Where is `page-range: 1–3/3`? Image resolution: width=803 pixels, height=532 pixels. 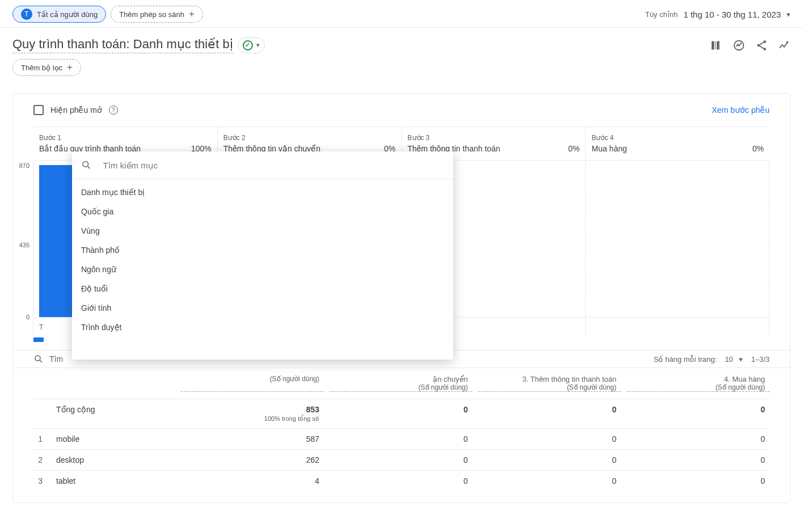 page-range: 1–3/3 is located at coordinates (760, 360).